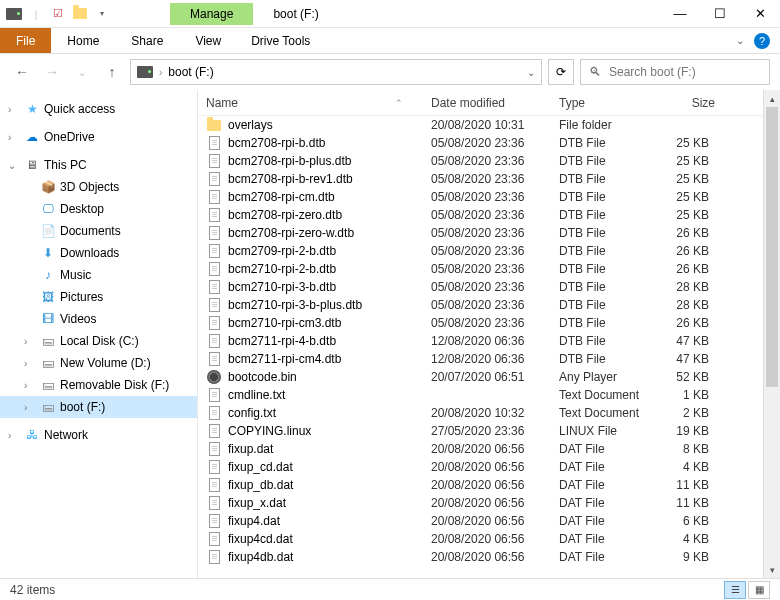  Describe the element at coordinates (762, 41) in the screenshot. I see `help-icon: ?` at that location.